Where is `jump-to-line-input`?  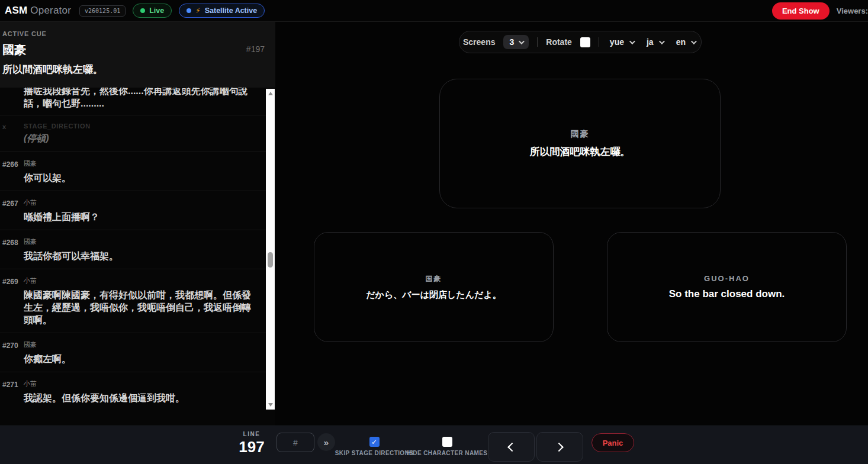
jump-to-line-input is located at coordinates (295, 443).